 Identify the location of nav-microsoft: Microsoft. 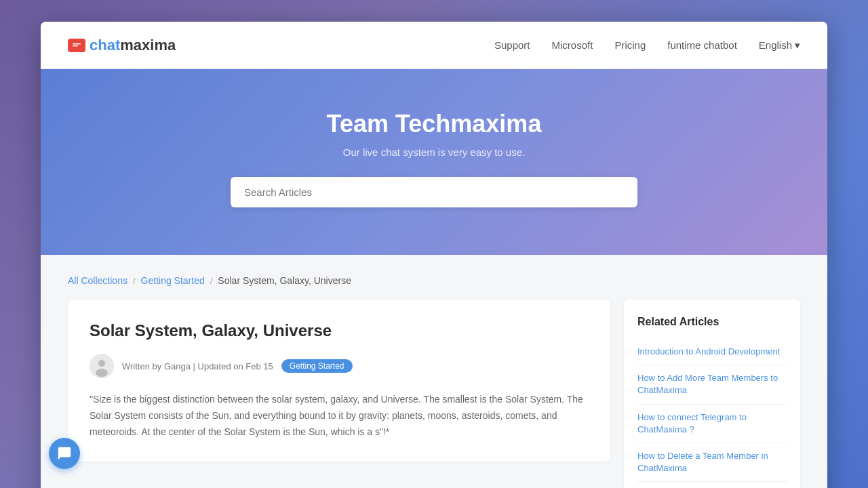
(572, 45).